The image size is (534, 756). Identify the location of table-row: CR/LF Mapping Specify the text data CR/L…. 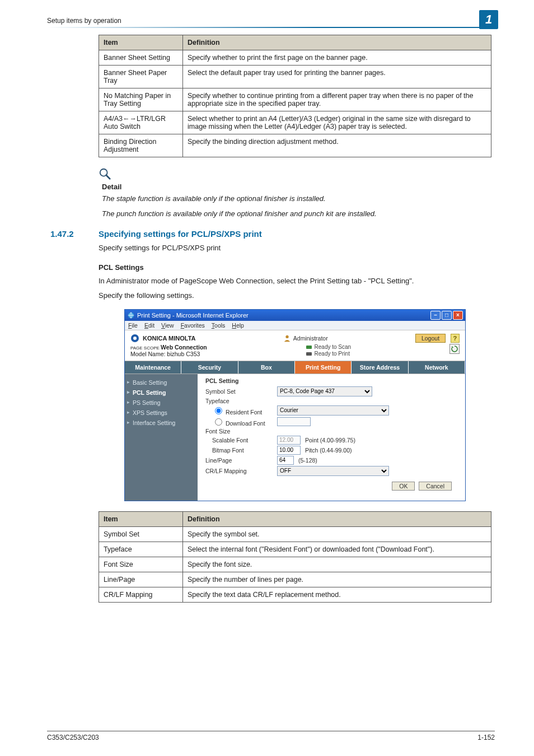
(296, 595).